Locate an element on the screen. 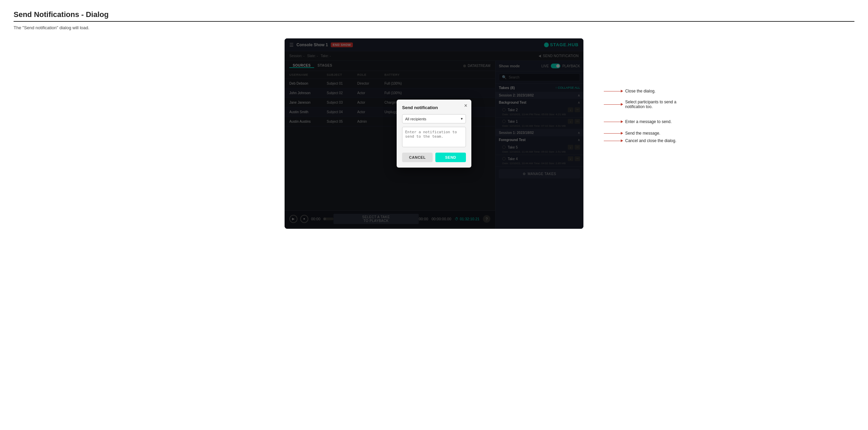  annotation-close: Close the dialog. is located at coordinates (648, 91).